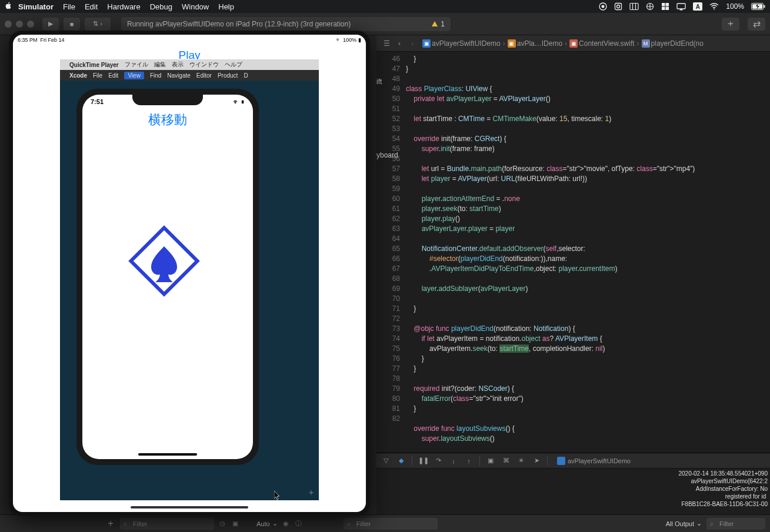  I want to click on screenrecord-icon, so click(603, 6).